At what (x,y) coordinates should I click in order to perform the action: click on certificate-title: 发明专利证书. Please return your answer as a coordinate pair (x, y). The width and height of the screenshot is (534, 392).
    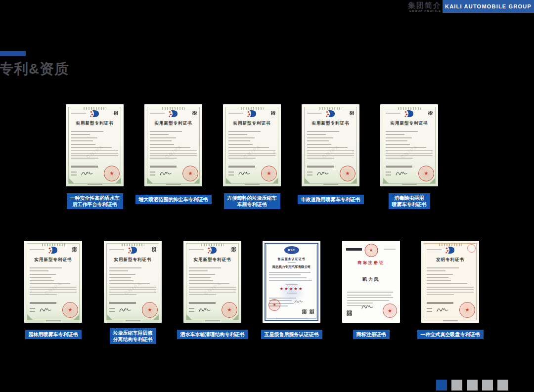
    Looking at the image, I should click on (450, 260).